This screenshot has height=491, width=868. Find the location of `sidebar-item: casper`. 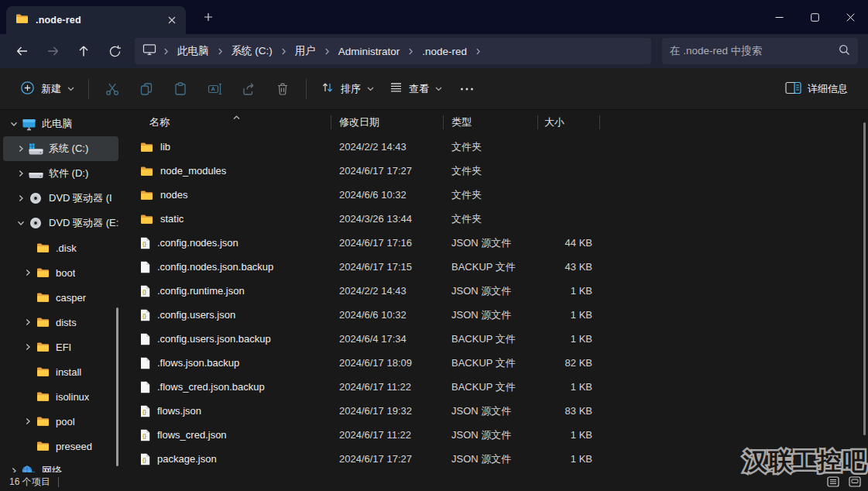

sidebar-item: casper is located at coordinates (60, 297).